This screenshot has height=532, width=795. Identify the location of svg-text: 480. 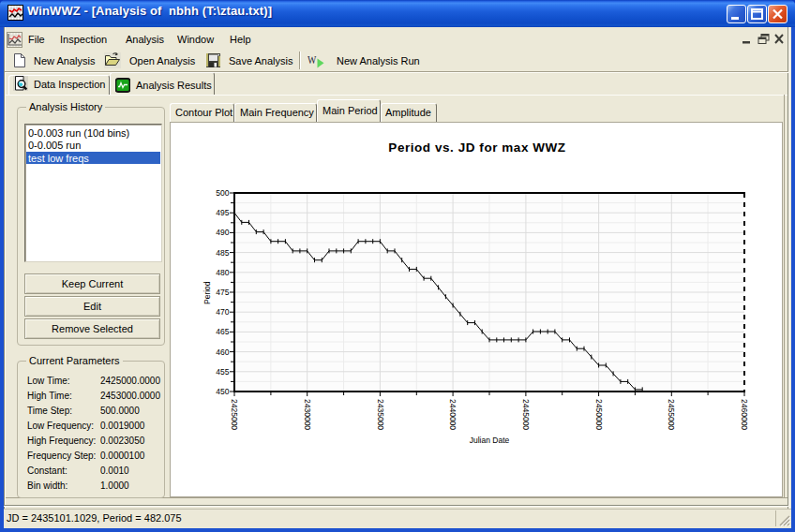
(222, 273).